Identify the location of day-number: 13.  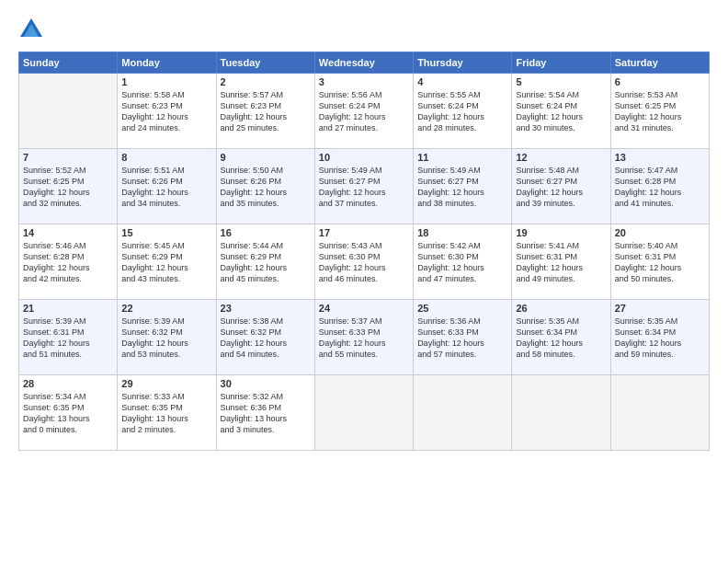
(660, 157).